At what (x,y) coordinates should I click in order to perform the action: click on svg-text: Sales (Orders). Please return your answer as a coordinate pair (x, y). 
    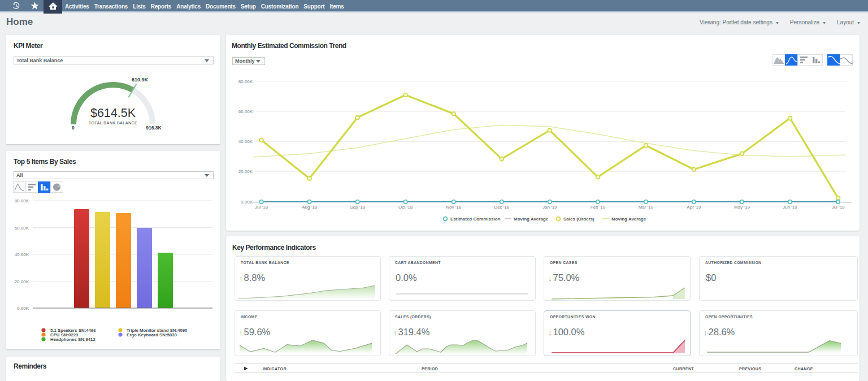
    Looking at the image, I should click on (579, 219).